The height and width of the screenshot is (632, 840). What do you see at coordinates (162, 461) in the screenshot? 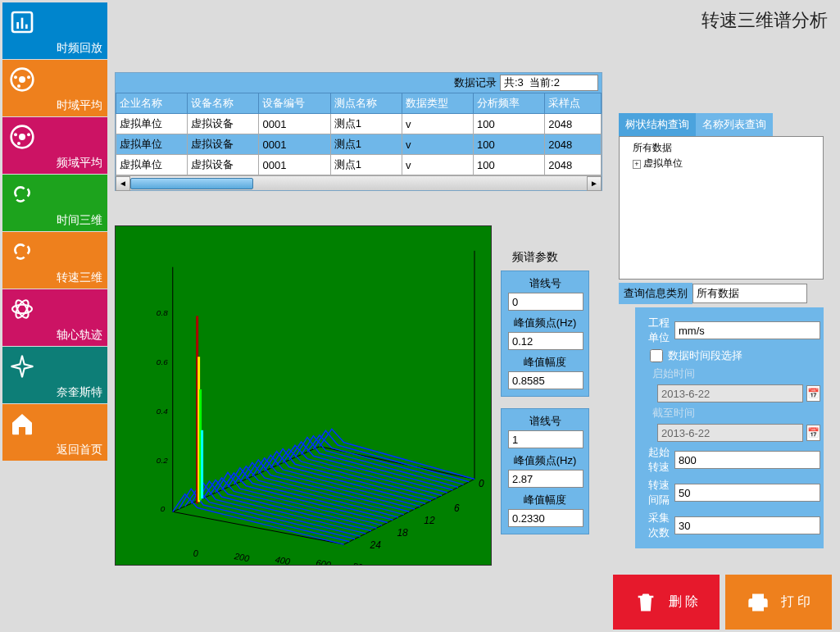
I see `svg-text: 0.2` at bounding box center [162, 461].